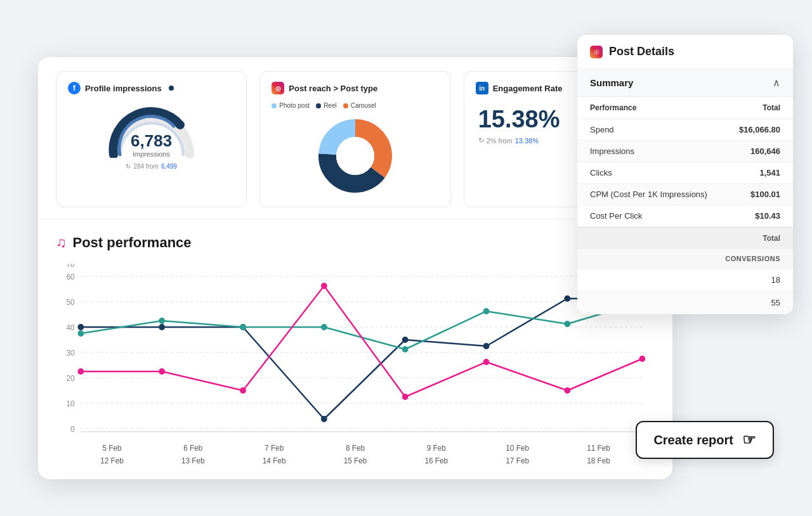 The width and height of the screenshot is (812, 516). I want to click on legend-row: Photo post Reel Carousel, so click(355, 105).